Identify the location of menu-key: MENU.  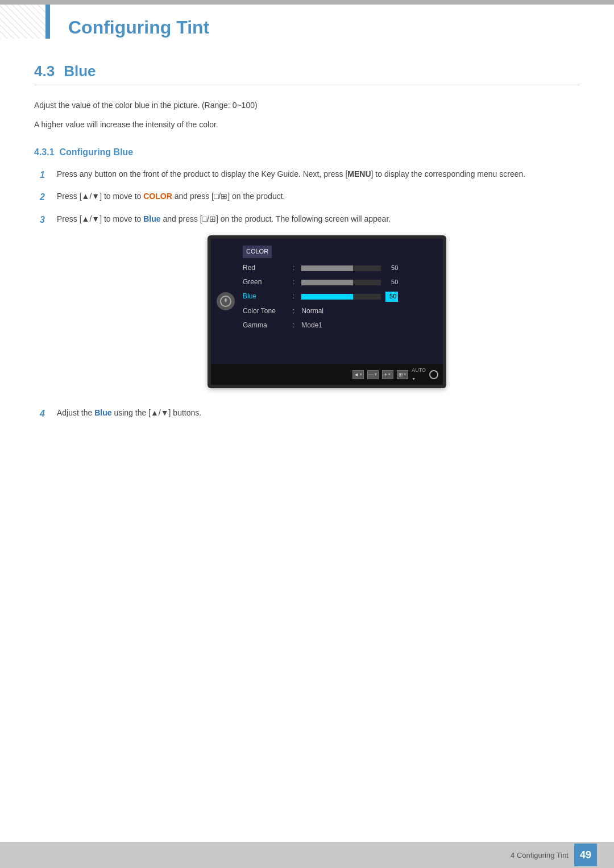
(359, 174).